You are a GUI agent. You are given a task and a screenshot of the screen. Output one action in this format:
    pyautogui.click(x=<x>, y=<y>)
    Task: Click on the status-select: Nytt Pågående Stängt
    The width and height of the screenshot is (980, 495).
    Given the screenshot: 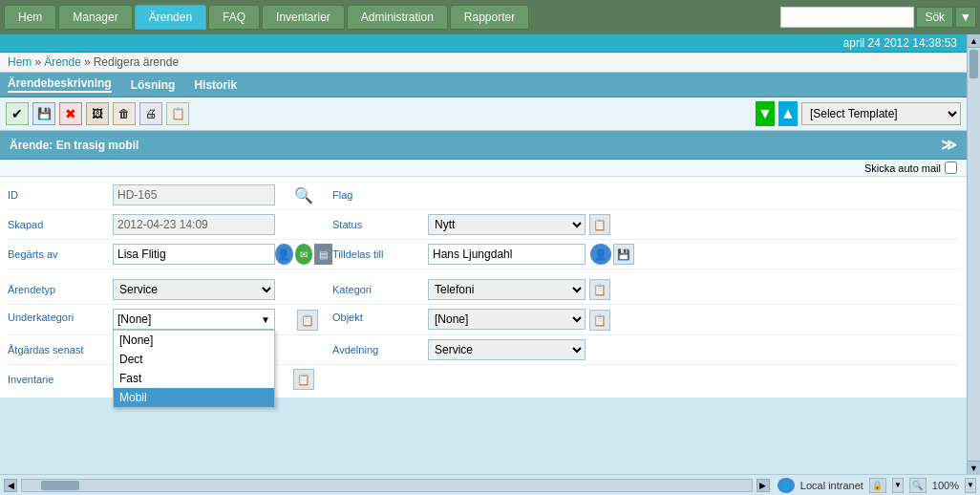 What is the action you would take?
    pyautogui.click(x=506, y=225)
    